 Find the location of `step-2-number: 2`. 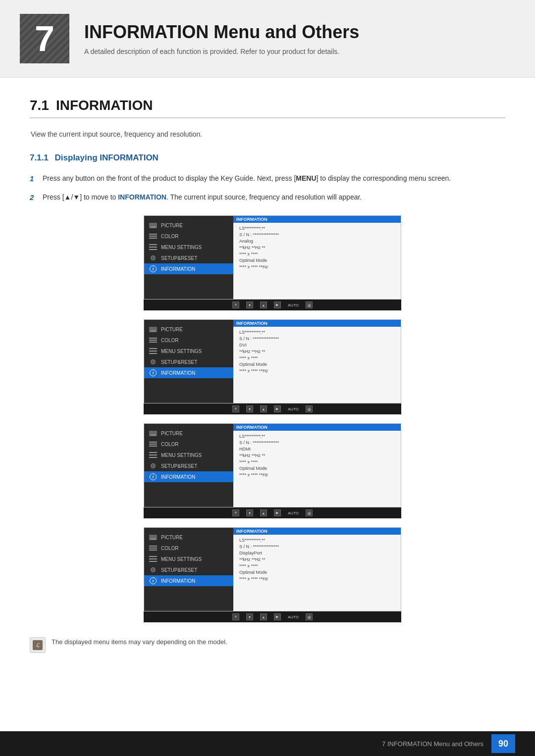

step-2-number: 2 is located at coordinates (34, 198).